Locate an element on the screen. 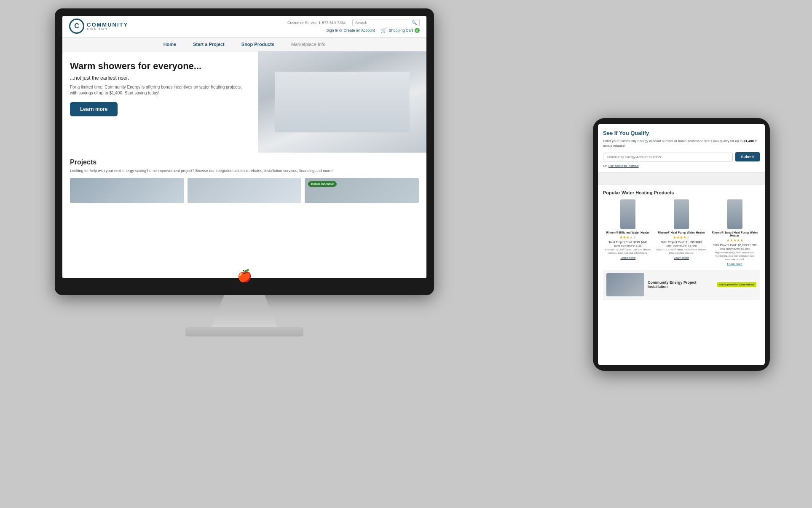  qualify-title: See If You Qualify is located at coordinates (681, 133).